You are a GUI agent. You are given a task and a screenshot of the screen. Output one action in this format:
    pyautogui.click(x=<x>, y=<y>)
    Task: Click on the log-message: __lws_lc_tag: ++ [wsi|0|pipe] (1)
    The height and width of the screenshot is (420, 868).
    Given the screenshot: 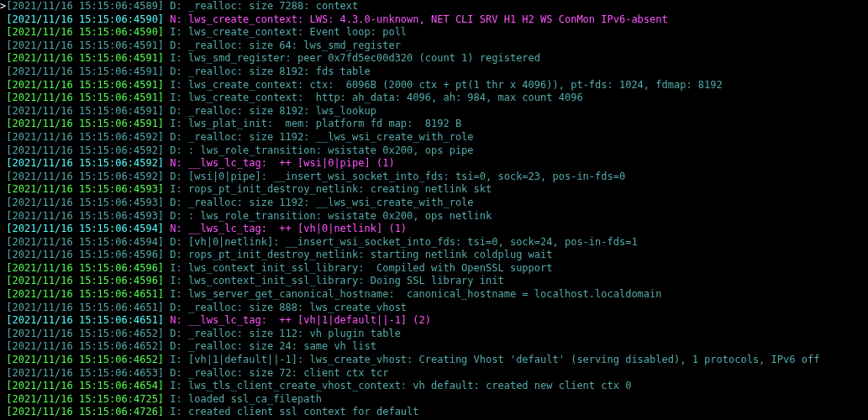 What is the action you would take?
    pyautogui.click(x=292, y=163)
    